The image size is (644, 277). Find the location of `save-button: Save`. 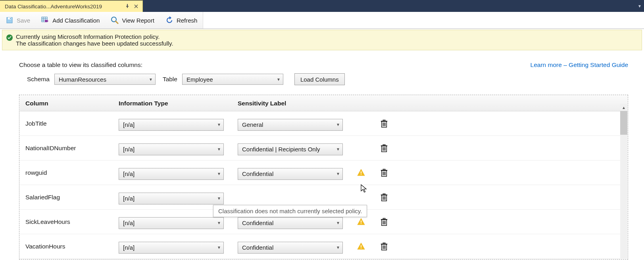

save-button: Save is located at coordinates (18, 20).